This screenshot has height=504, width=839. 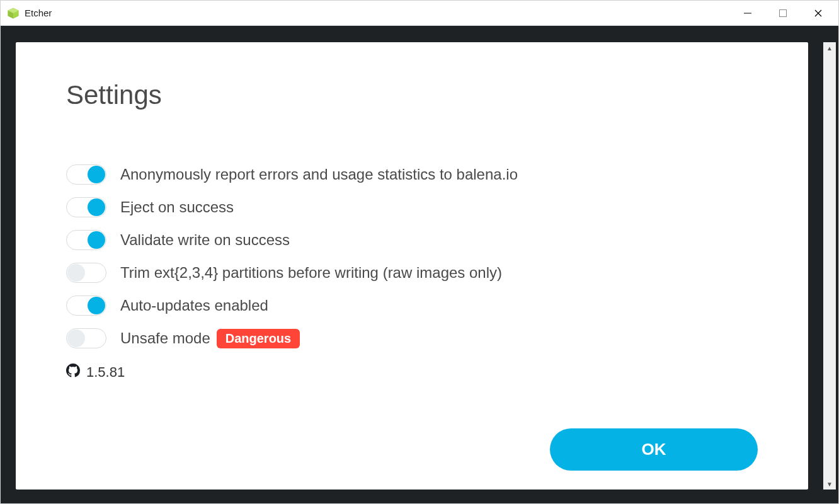 What do you see at coordinates (412, 240) in the screenshot?
I see `setting-validate-write: Validate write on success` at bounding box center [412, 240].